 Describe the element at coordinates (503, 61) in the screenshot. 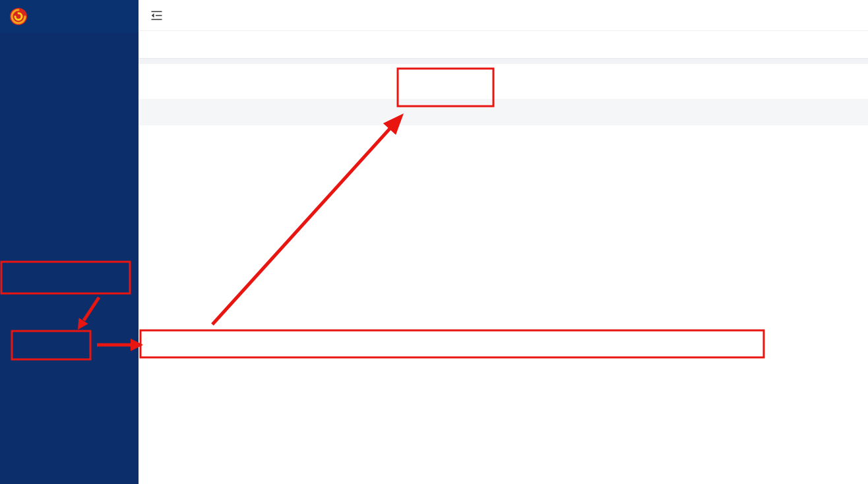

I see `content-gap` at that location.